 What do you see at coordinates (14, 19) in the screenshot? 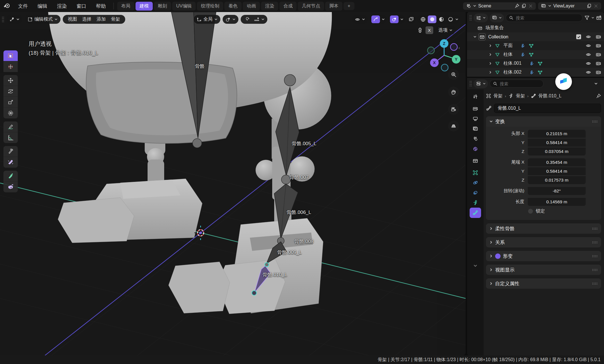
I see `editor-type-selector` at bounding box center [14, 19].